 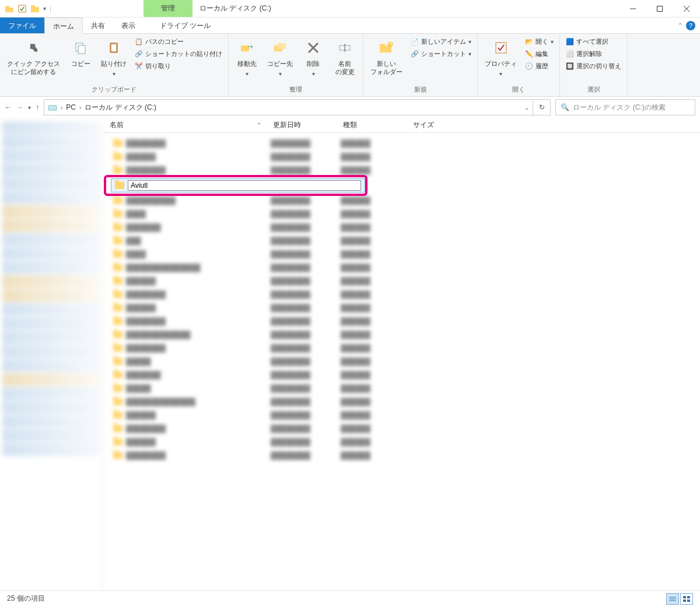 I want to click on select-none-button: ⬜選択解除, so click(x=594, y=54).